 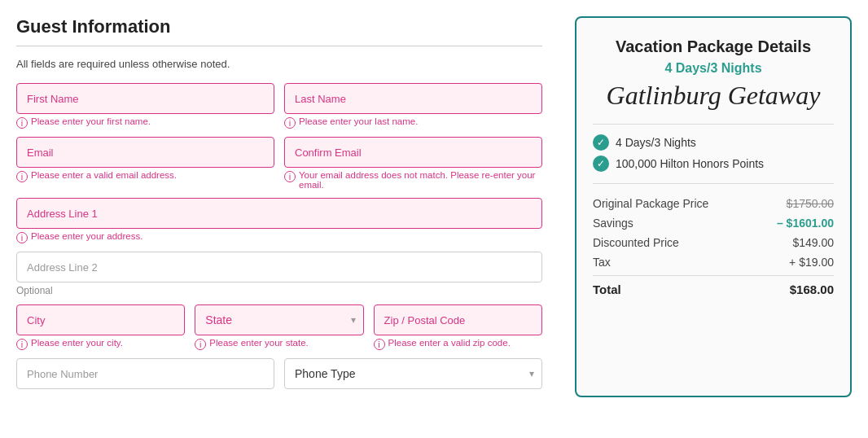 I want to click on total-label: Total, so click(x=607, y=290).